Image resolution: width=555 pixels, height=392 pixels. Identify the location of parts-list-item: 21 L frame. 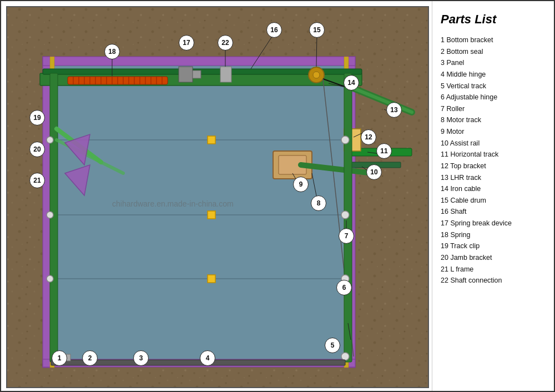
(493, 270).